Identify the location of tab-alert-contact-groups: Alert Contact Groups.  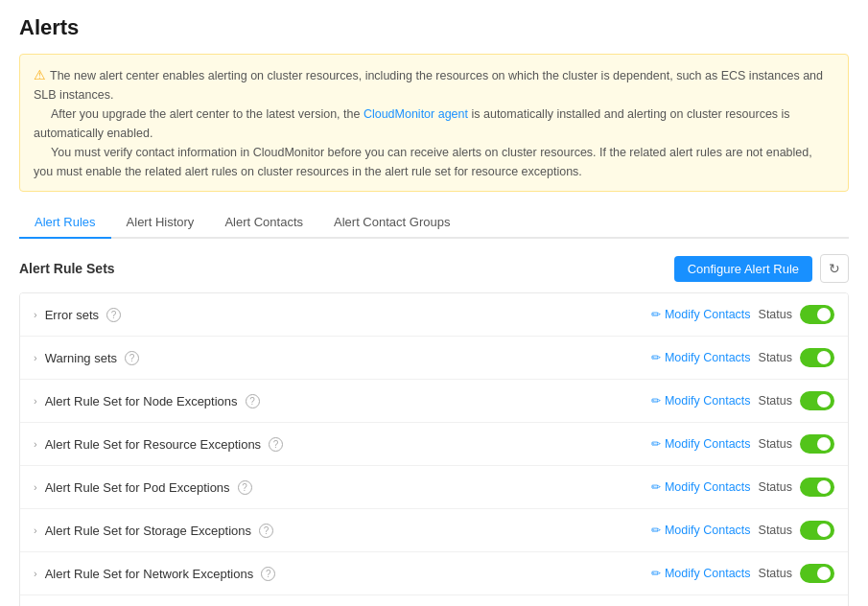
(391, 222).